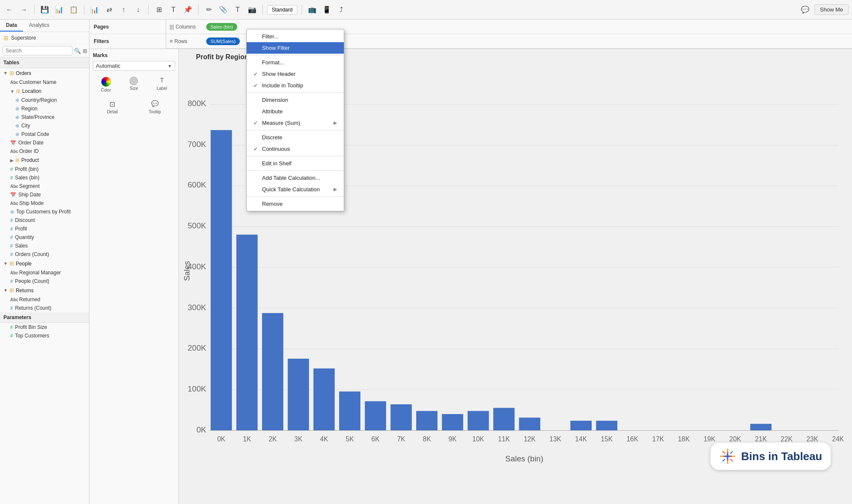  Describe the element at coordinates (171, 41) in the screenshot. I see `rows-icon: ≡` at that location.